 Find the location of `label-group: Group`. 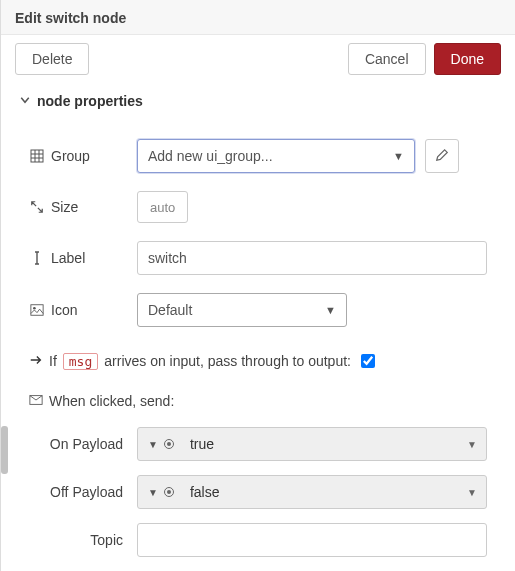

label-group: Group is located at coordinates (83, 156).